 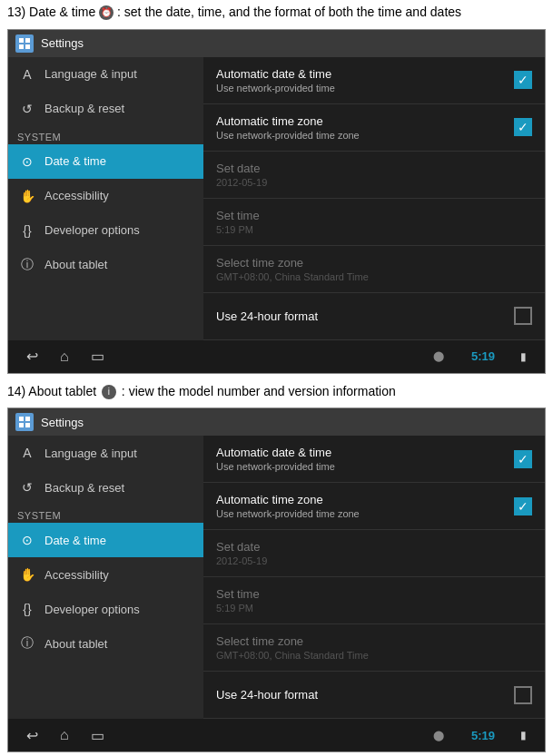 What do you see at coordinates (105, 574) in the screenshot?
I see `sidebar2-item-accessibility: ✋ Accessibility` at bounding box center [105, 574].